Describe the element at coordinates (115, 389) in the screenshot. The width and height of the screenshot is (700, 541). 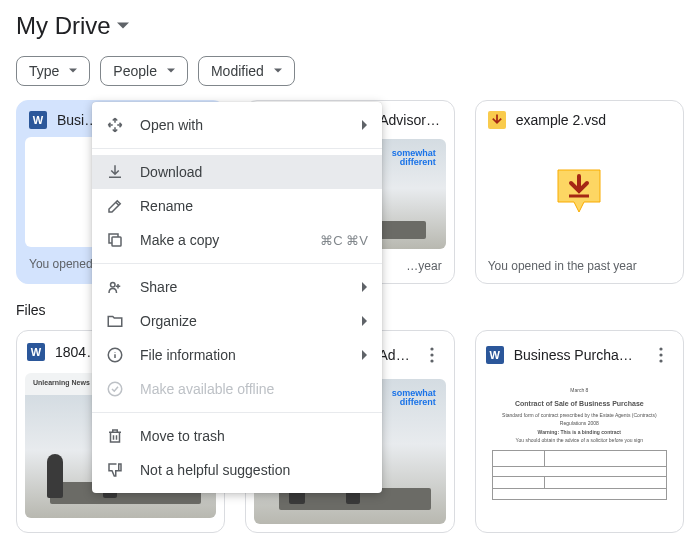
I see `offline-icon` at that location.